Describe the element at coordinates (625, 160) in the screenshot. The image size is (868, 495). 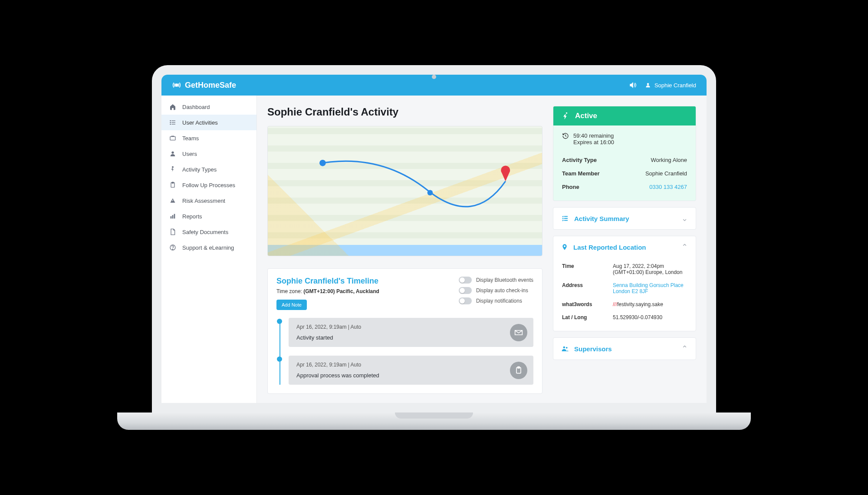
I see `status-activity-type: Activity Type Working Alone` at that location.